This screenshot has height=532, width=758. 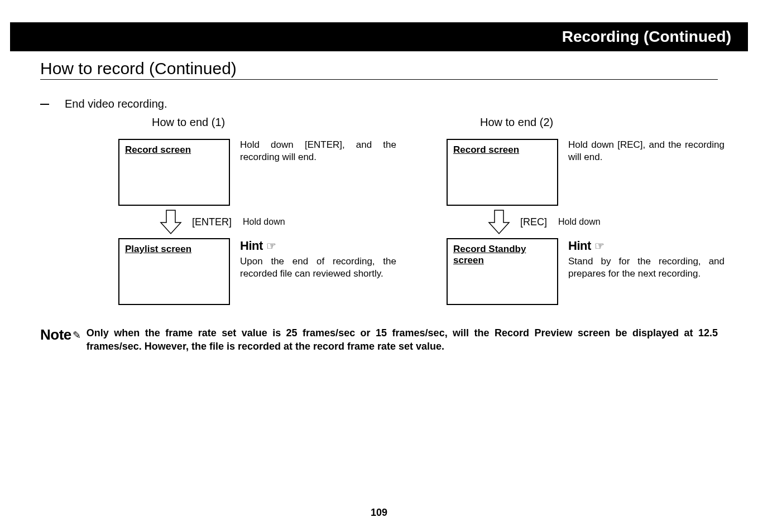 I want to click on flow-row-2a: Record screen Hold down [REC], and the r…, so click(x=586, y=172).